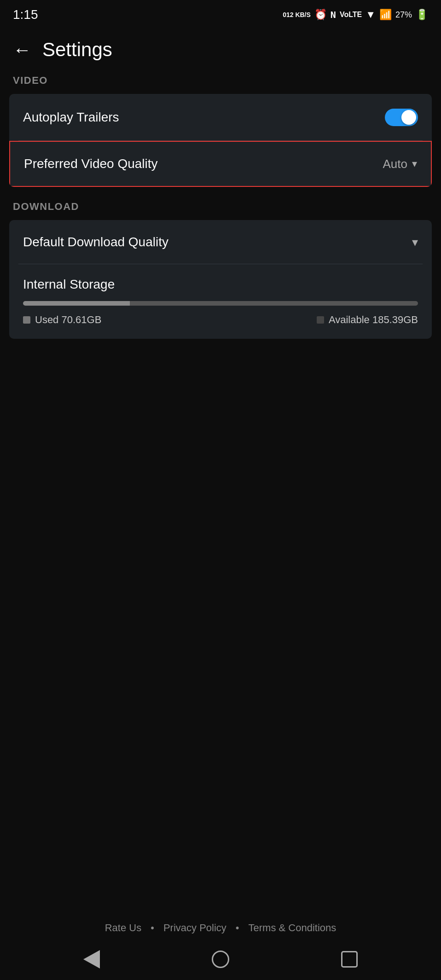 This screenshot has width=441, height=980. Describe the element at coordinates (195, 928) in the screenshot. I see `privacy-policy-link: Privacy Policy` at that location.